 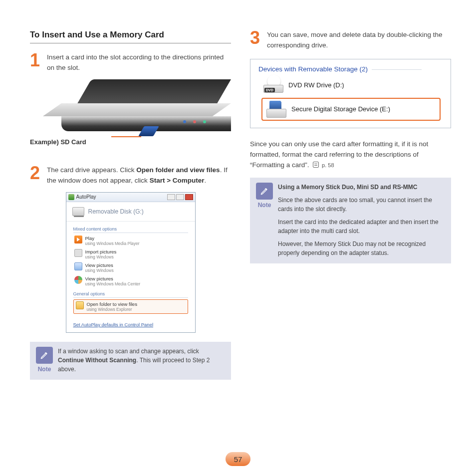 I want to click on device-dvd: DVD DVD RW Drive (D:), so click(x=350, y=85).